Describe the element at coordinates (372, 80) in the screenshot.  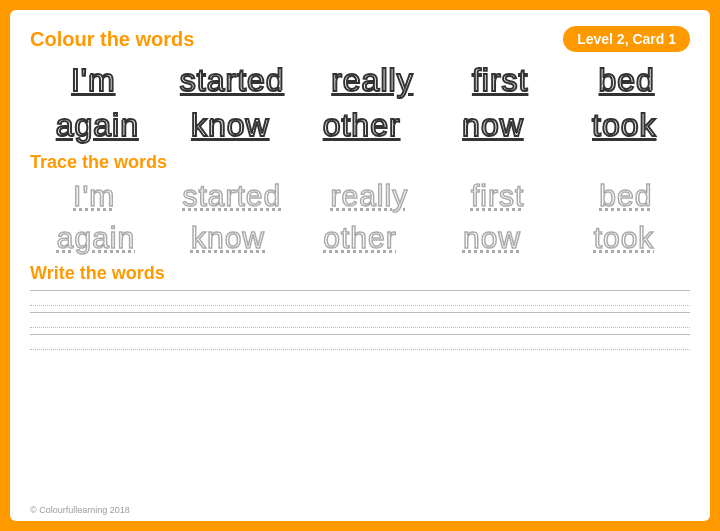
I see `colour-word-really: really` at that location.